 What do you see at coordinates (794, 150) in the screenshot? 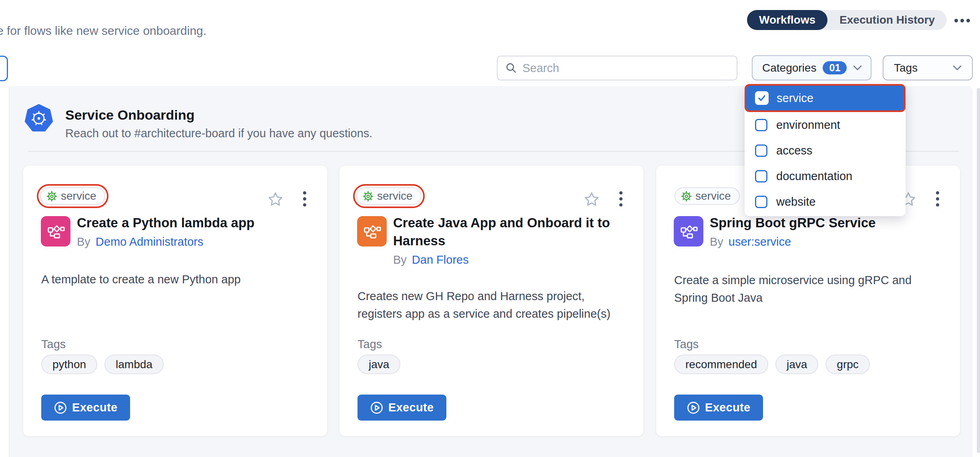
I see `dropdown-item-label: access` at bounding box center [794, 150].